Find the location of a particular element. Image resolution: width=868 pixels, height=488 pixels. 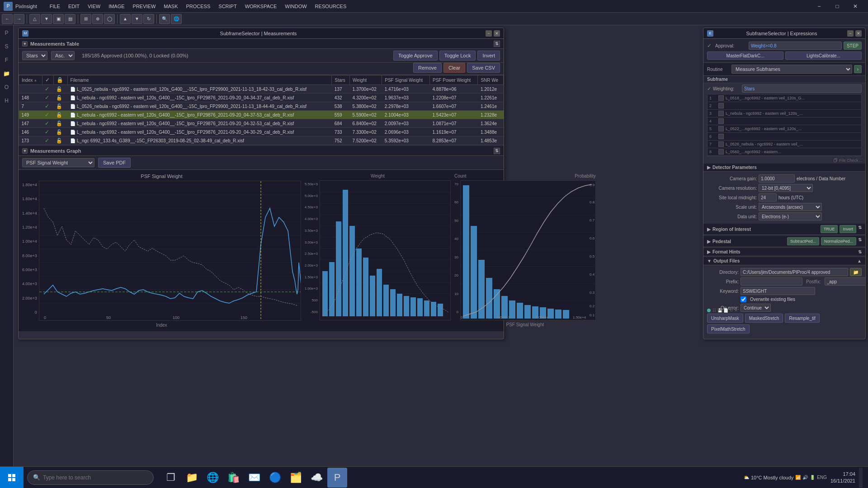

toolbar-btn-10: ▲ is located at coordinates (125, 19).